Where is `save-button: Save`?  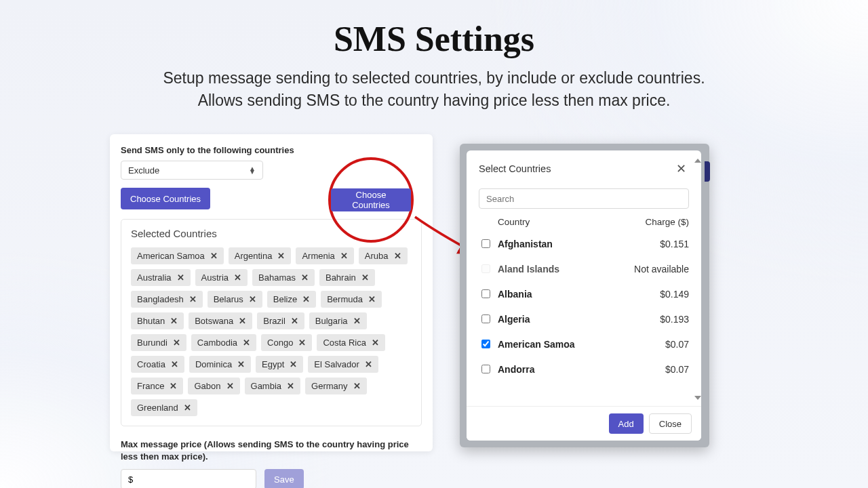
save-button: Save is located at coordinates (284, 479).